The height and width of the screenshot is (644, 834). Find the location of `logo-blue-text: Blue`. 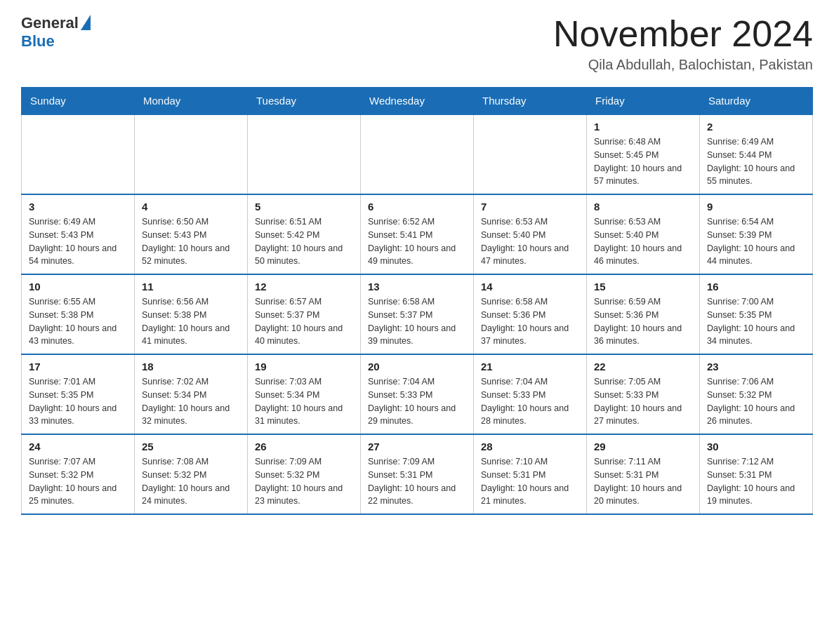

logo-blue-text: Blue is located at coordinates (38, 41).